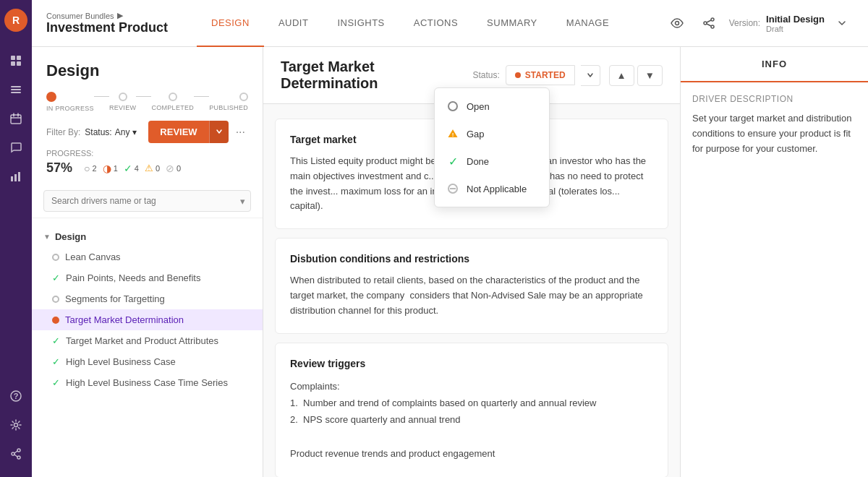  Describe the element at coordinates (472, 75) in the screenshot. I see `driver-header: Target Market Determination Status: STAR…` at that location.